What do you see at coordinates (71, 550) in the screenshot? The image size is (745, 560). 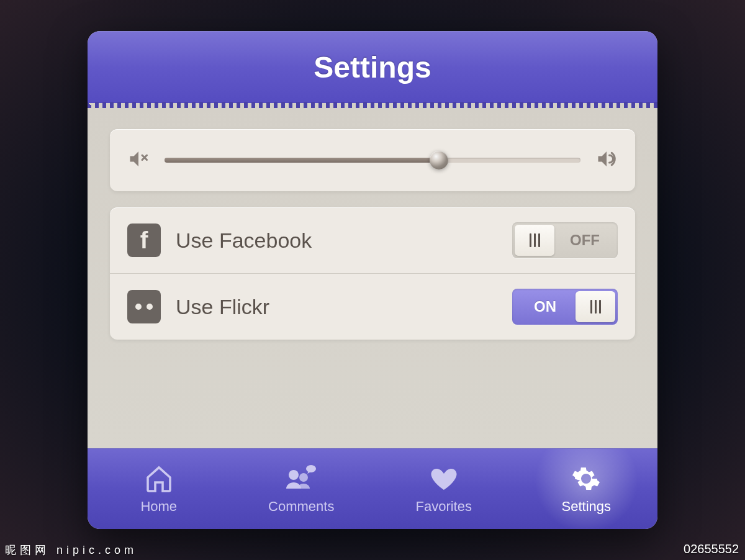 I see `watermark-left: 昵图网 nipic.com` at bounding box center [71, 550].